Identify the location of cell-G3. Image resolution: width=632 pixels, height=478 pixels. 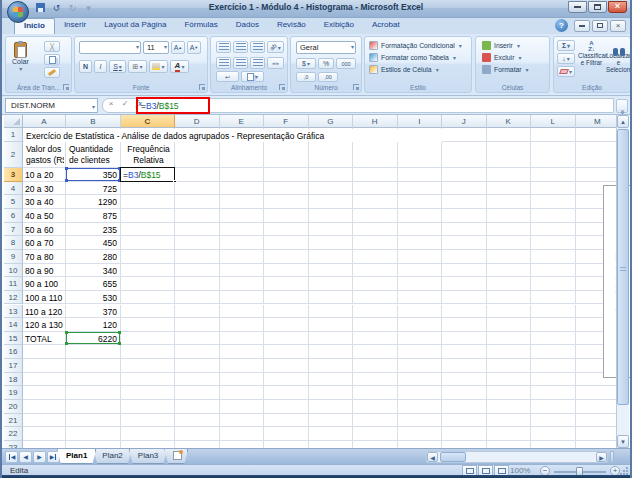
(332, 175).